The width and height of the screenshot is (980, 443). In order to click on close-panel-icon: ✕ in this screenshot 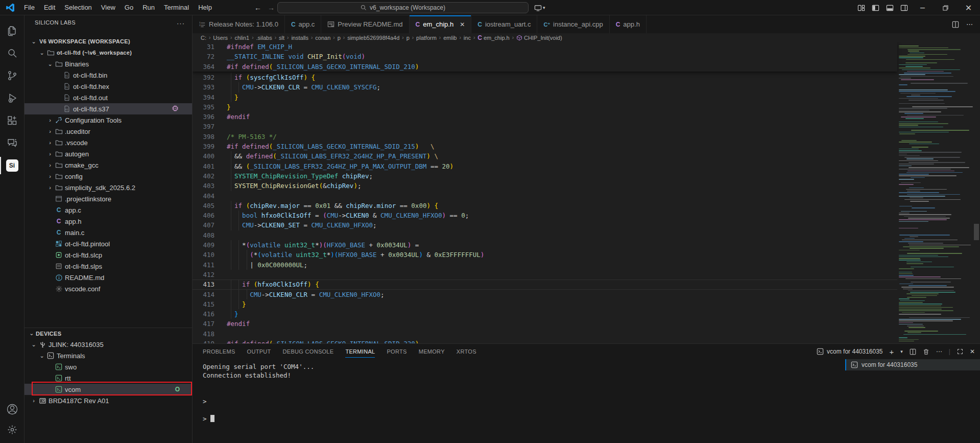, I will do `click(972, 352)`.